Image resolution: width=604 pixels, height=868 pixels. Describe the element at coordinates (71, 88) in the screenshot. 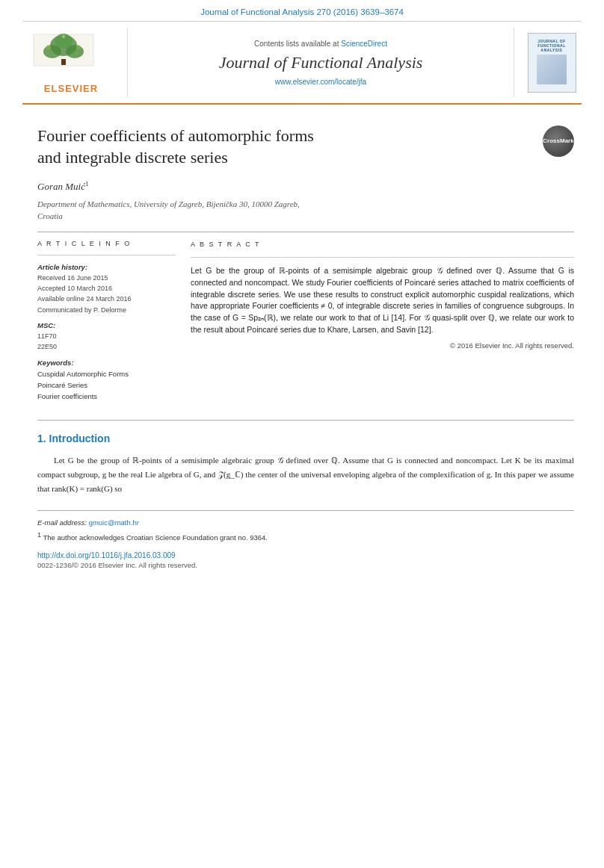

I see `elsevier-wordmark: ELSEVIER` at that location.